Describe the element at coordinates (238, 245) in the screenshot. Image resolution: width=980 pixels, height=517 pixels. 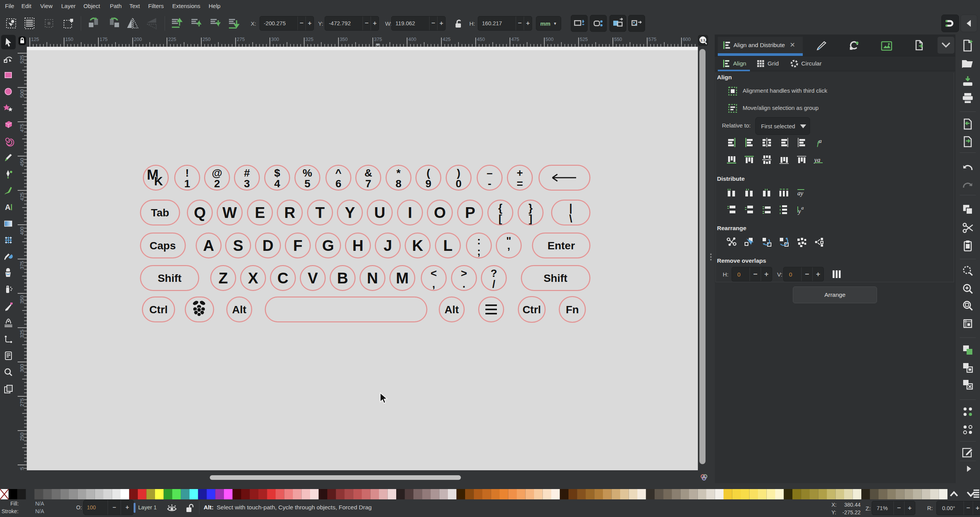
I see `svg-text: S` at that location.